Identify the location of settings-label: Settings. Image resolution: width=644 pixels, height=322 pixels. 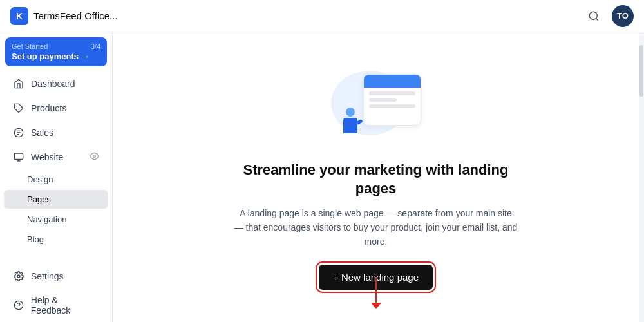
(48, 276).